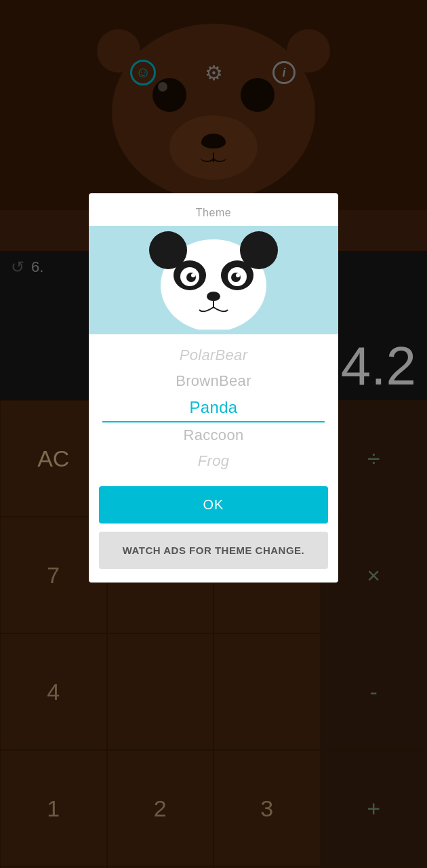  I want to click on watch-ads-button: WATCH ADS FOR THEME CHANGE., so click(214, 551).